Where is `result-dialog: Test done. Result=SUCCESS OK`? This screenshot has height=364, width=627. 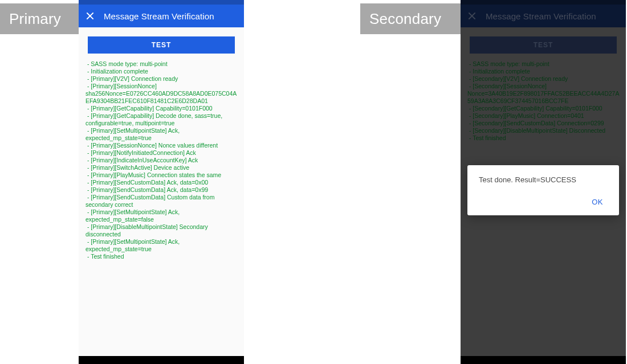
result-dialog: Test done. Result=SUCCESS OK is located at coordinates (543, 190).